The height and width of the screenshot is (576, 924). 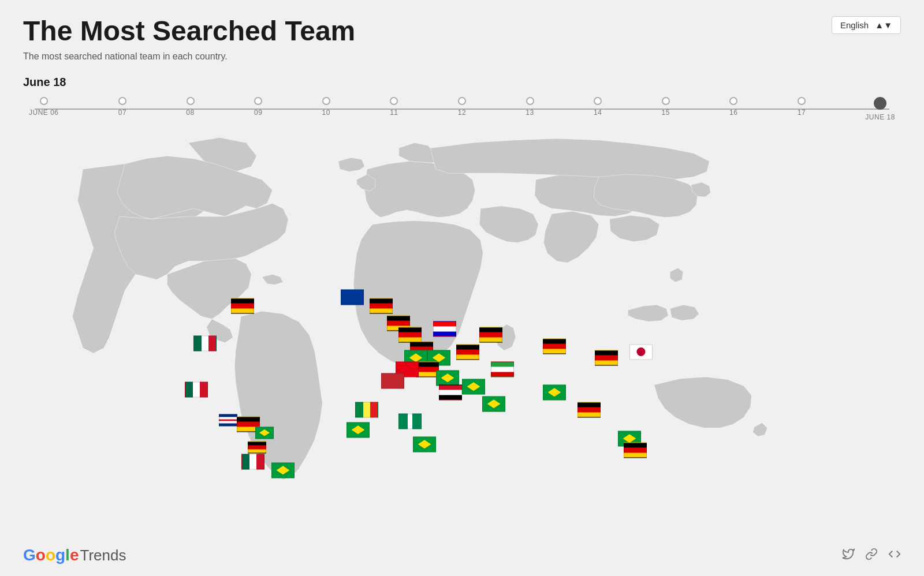 What do you see at coordinates (666, 109) in the screenshot?
I see `timeline-point: 15` at bounding box center [666, 109].